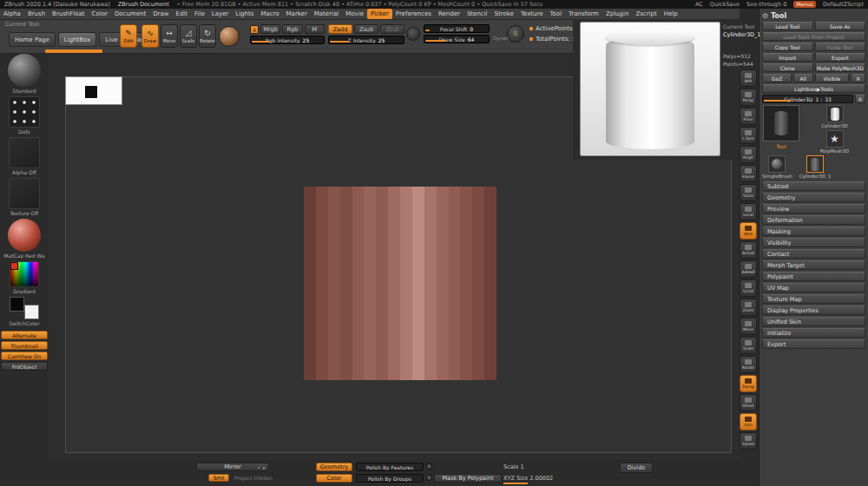  What do you see at coordinates (12, 14) in the screenshot?
I see `menu-item: Alpha` at bounding box center [12, 14].